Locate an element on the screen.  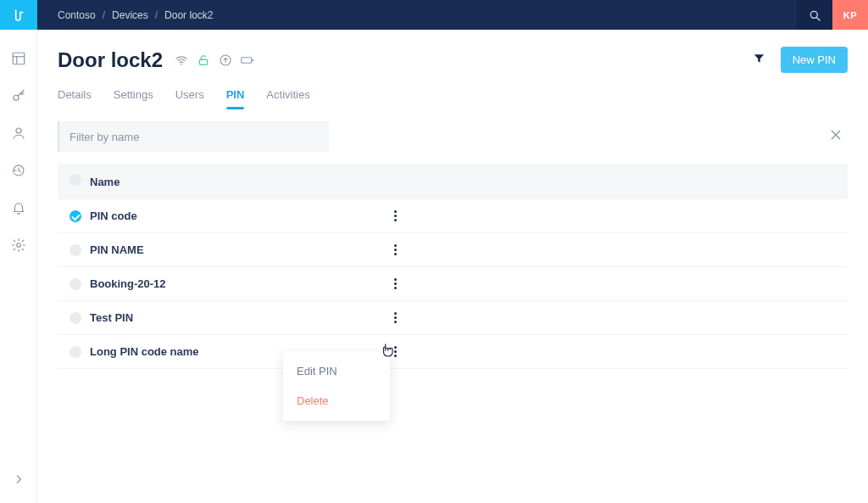
row-name: PIN code is located at coordinates (114, 215).